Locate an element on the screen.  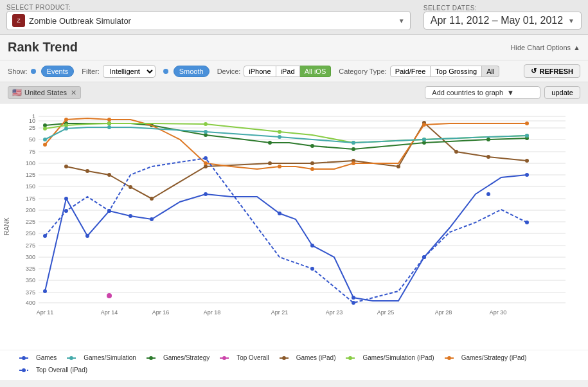
country-tag: 🇺🇸 United States ✕ is located at coordinates (44, 93).